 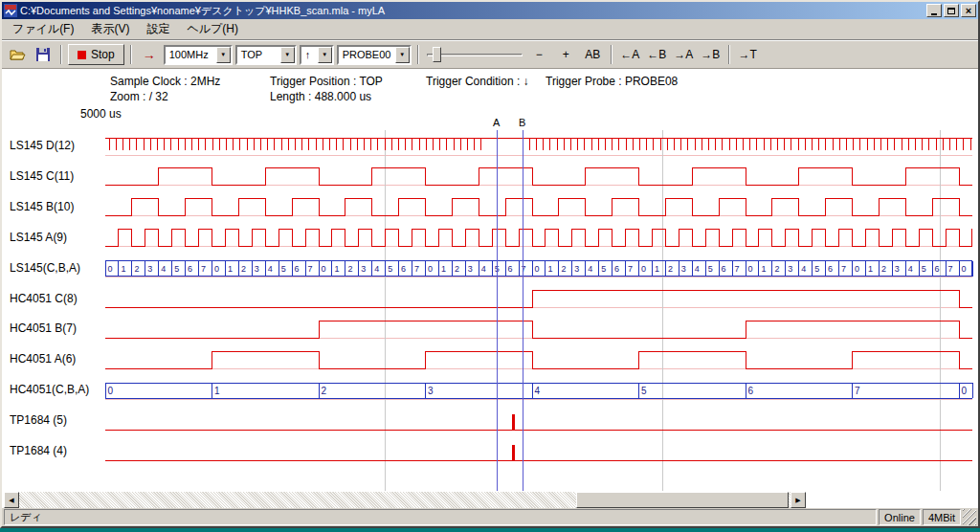 What do you see at coordinates (798, 499) in the screenshot?
I see `scroll-right-button: ▶` at bounding box center [798, 499].